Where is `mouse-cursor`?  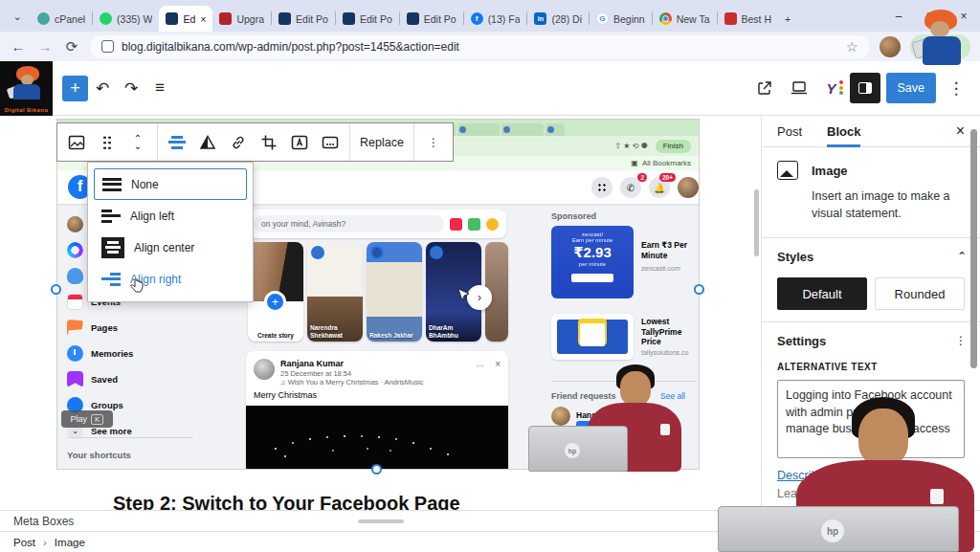 mouse-cursor is located at coordinates (463, 296).